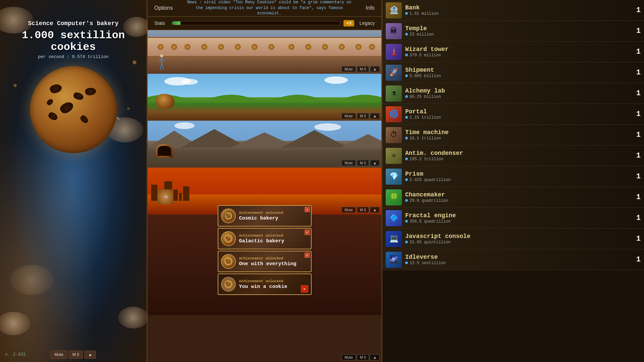 The image size is (644, 362). I want to click on building-cost: 29.9 quadrillion, so click(518, 201).